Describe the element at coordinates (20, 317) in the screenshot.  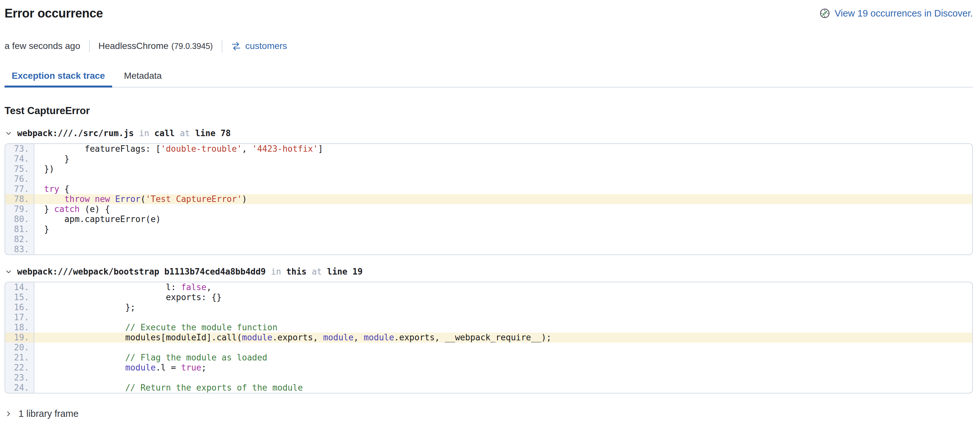
I see `line-number: 17.` at that location.